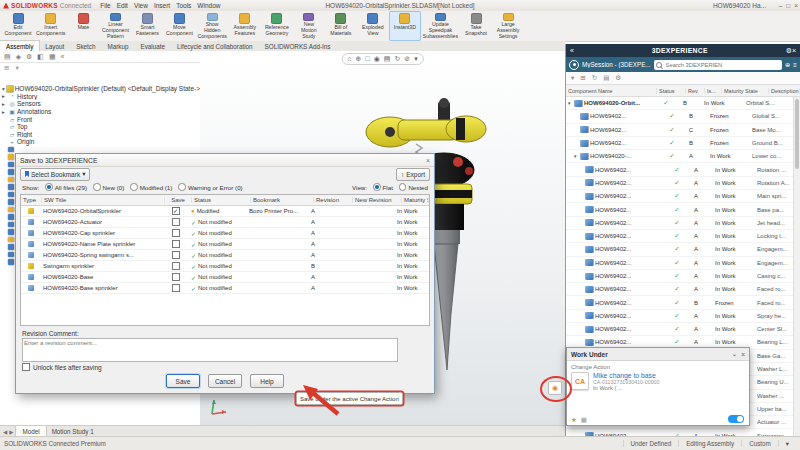 The width and height of the screenshot is (800, 450). Describe the element at coordinates (784, 91) in the screenshot. I see `table-column-header: Description` at that location.